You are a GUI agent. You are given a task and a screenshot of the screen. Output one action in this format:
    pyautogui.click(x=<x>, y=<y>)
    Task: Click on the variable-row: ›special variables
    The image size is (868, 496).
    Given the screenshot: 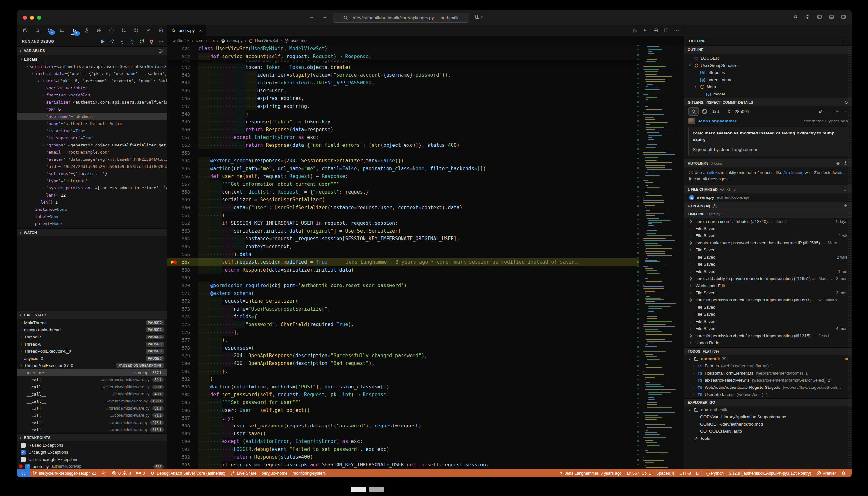 What is the action you would take?
    pyautogui.click(x=92, y=88)
    